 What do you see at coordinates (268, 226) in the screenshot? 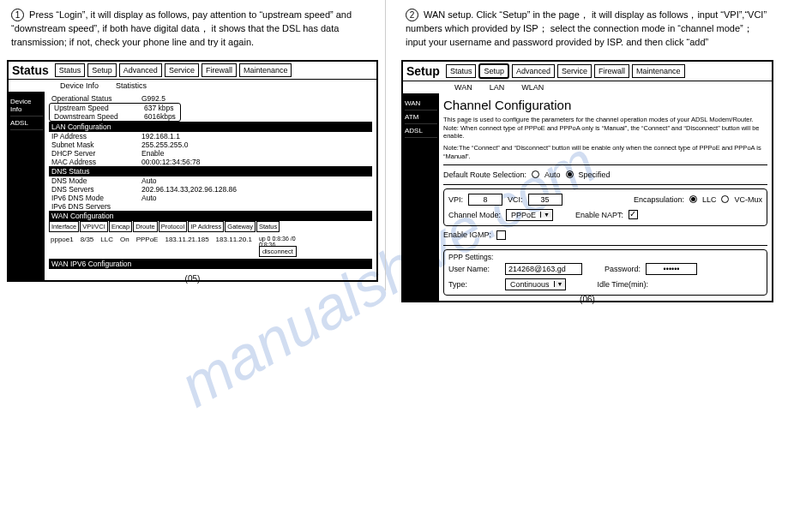
I see `col-status: Status` at bounding box center [268, 226].